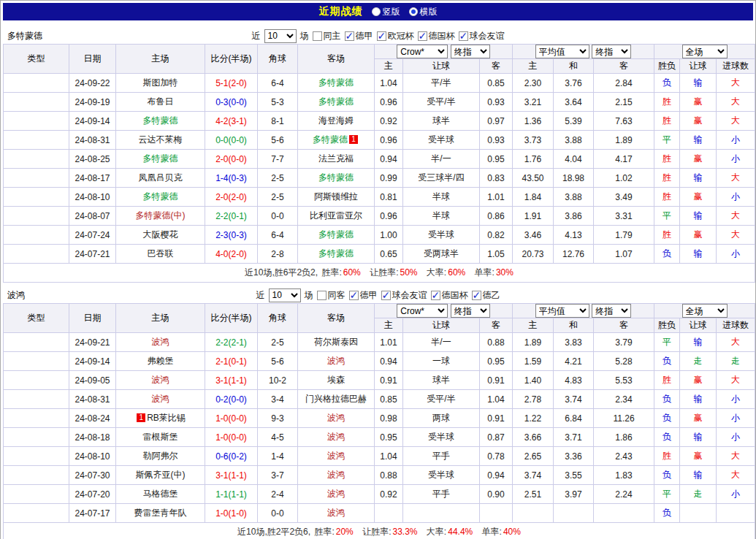 This screenshot has height=539, width=756. What do you see at coordinates (624, 475) in the screenshot?
I see `avg-away-odds: 1.83` at bounding box center [624, 475].